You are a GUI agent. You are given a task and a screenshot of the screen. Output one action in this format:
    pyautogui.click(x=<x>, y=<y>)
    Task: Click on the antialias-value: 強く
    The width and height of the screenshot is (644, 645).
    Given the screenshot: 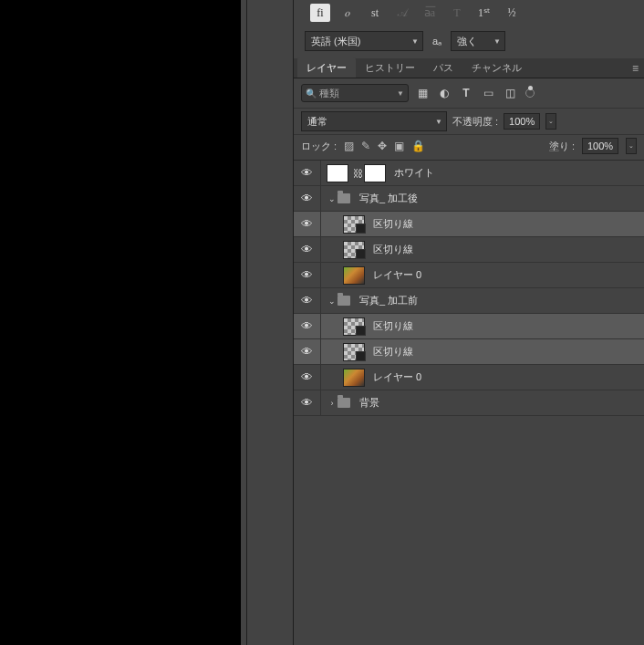 What is the action you would take?
    pyautogui.click(x=467, y=42)
    